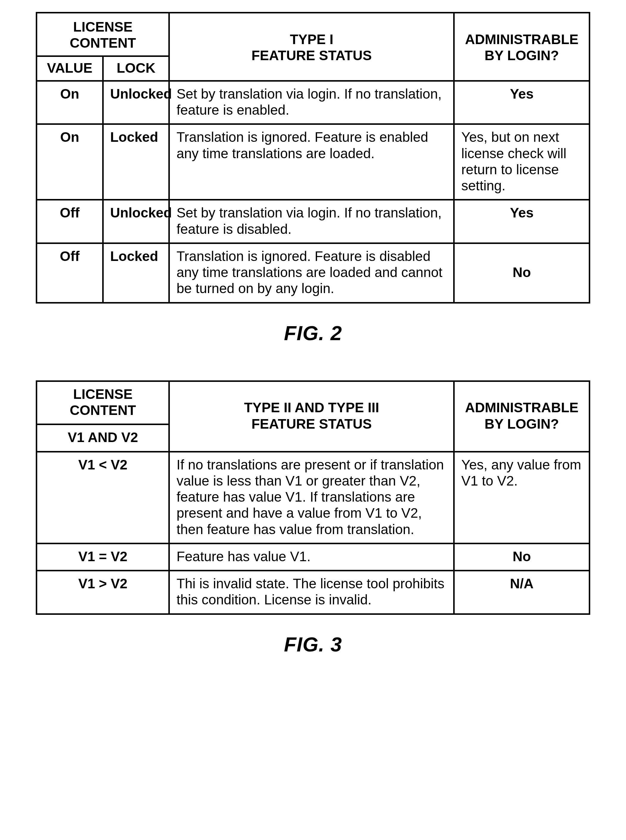  I want to click on cell-condition: V1 = V2, so click(103, 557).